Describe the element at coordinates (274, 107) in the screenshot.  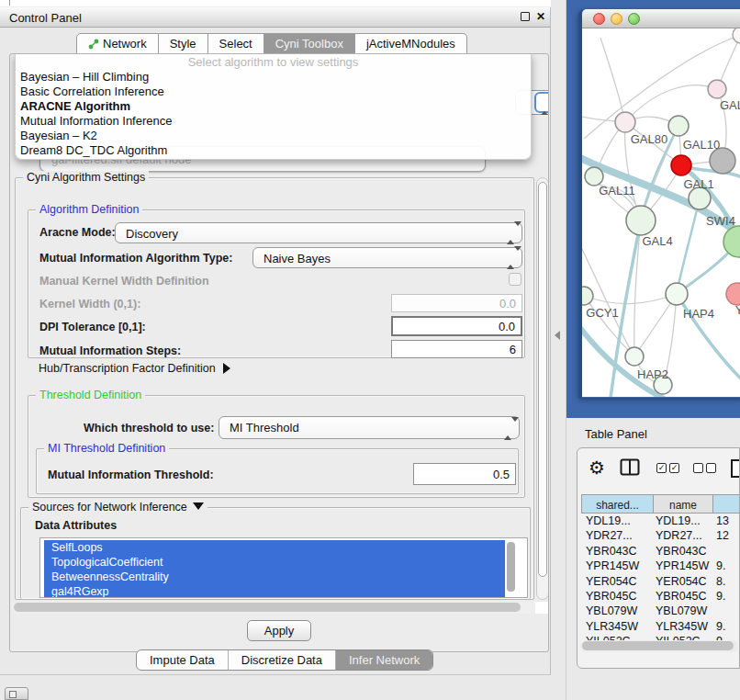
I see `algorithm-dropdown-popup: Select algorithm to view settings Bayesi…` at that location.